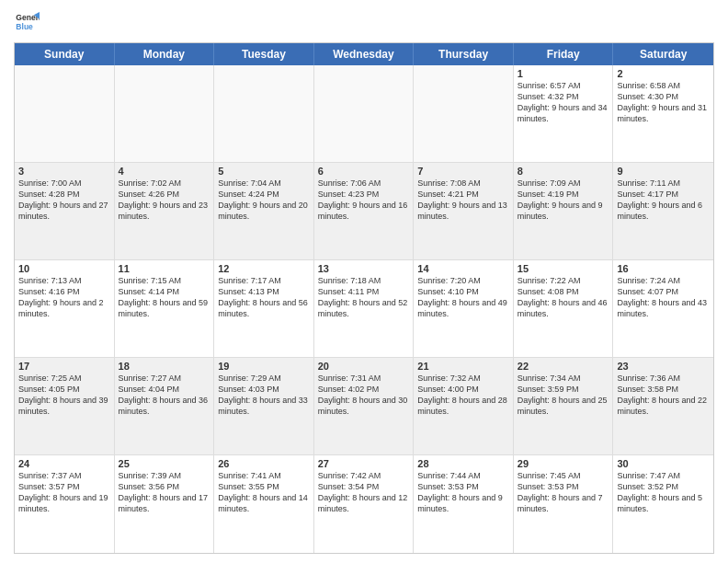 Image resolution: width=728 pixels, height=563 pixels. Describe the element at coordinates (664, 103) in the screenshot. I see `day-info: Sunrise: 6:58 AM Sunset: 4:30 PM Dayligh…` at that location.